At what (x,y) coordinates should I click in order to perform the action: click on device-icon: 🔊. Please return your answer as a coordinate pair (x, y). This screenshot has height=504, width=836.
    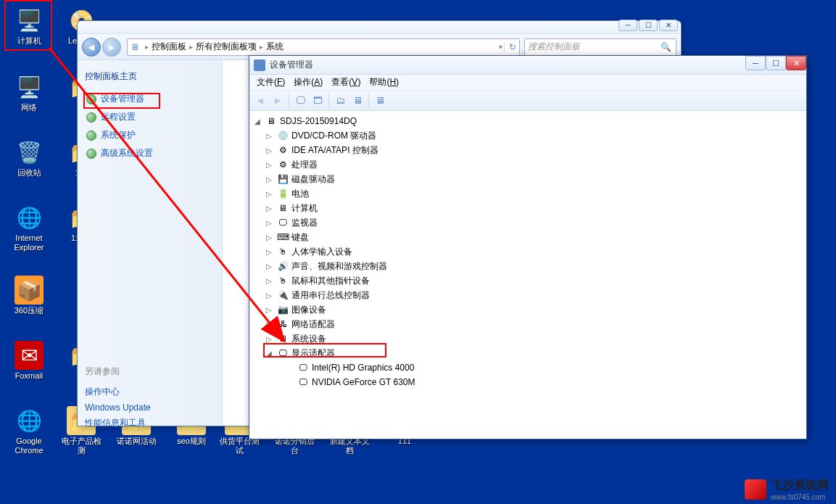
    Looking at the image, I should click on (283, 266).